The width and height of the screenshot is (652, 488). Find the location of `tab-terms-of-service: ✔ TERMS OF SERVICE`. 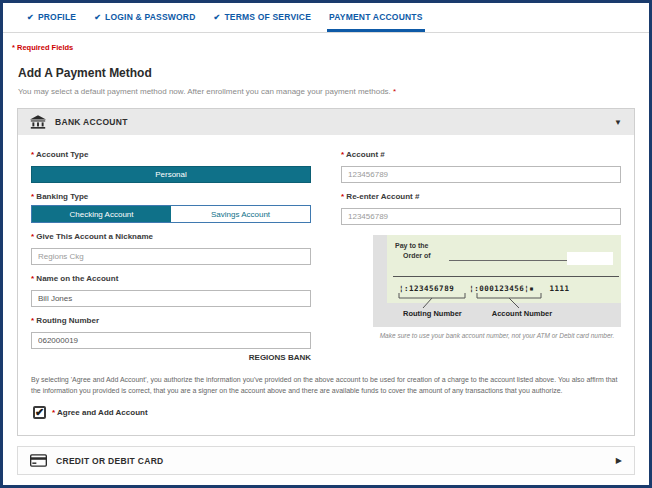

tab-terms-of-service: ✔ TERMS OF SERVICE is located at coordinates (262, 18).